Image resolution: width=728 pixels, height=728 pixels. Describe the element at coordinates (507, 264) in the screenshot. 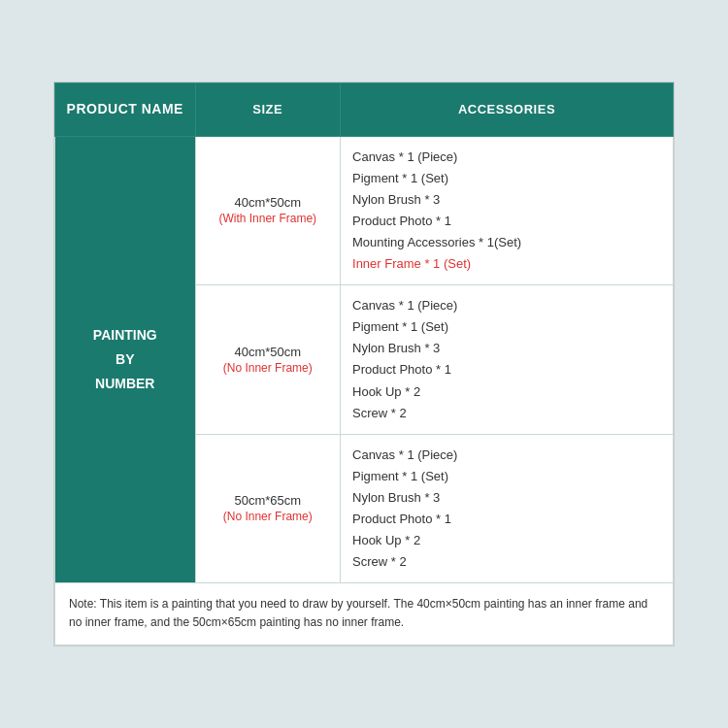

I see `accessory-item: Inner Frame * 1 (Set)` at that location.